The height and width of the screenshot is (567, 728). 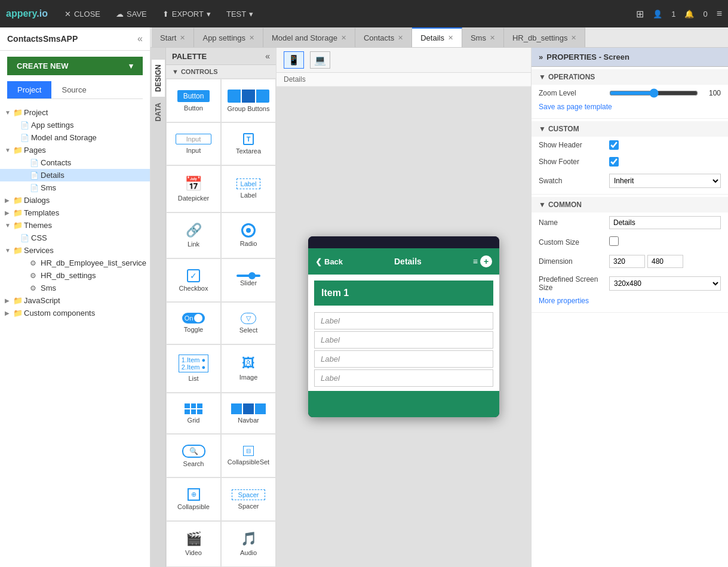 What do you see at coordinates (75, 150) in the screenshot?
I see `tree-item-pages: ▼ 📁 Pages` at bounding box center [75, 150].